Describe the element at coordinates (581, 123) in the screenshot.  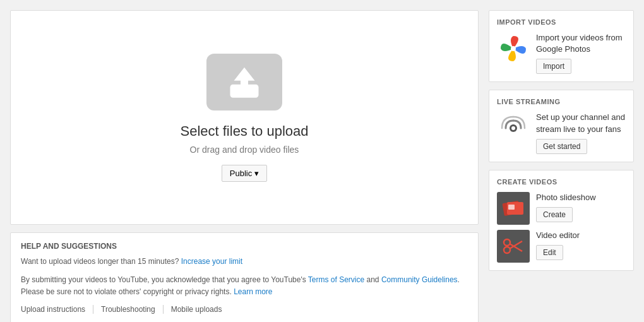
I see `streaming-text: Set up your channel and stream live to y…` at that location.